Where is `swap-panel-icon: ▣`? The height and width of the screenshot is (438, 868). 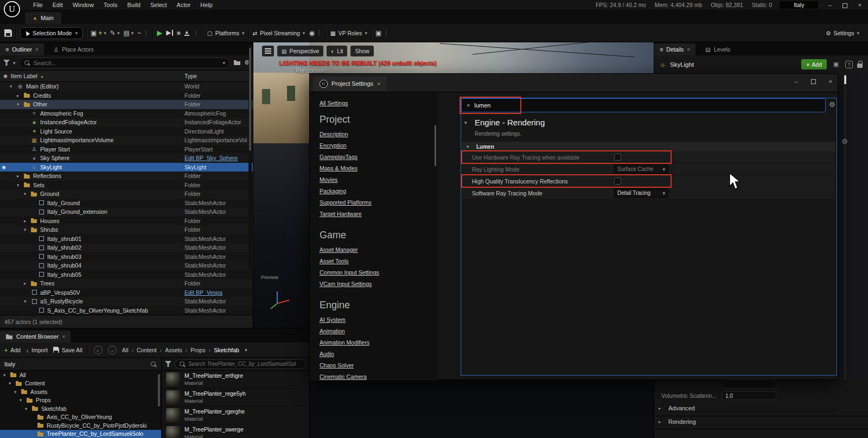
swap-panel-icon: ▣ is located at coordinates (836, 64).